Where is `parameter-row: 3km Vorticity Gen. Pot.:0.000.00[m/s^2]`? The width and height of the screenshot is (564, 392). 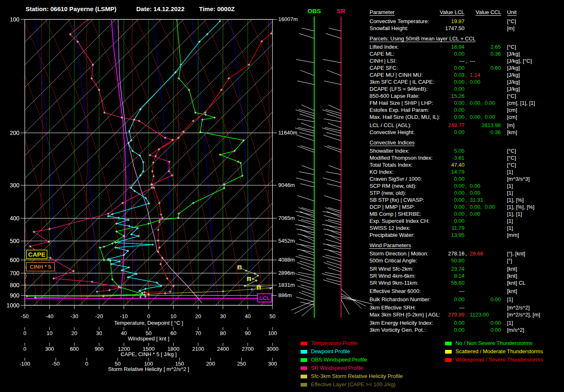
parameter-row: 3km Vorticity Gen. Pot.:0.000.00[m/s^2] is located at coordinates (467, 330).